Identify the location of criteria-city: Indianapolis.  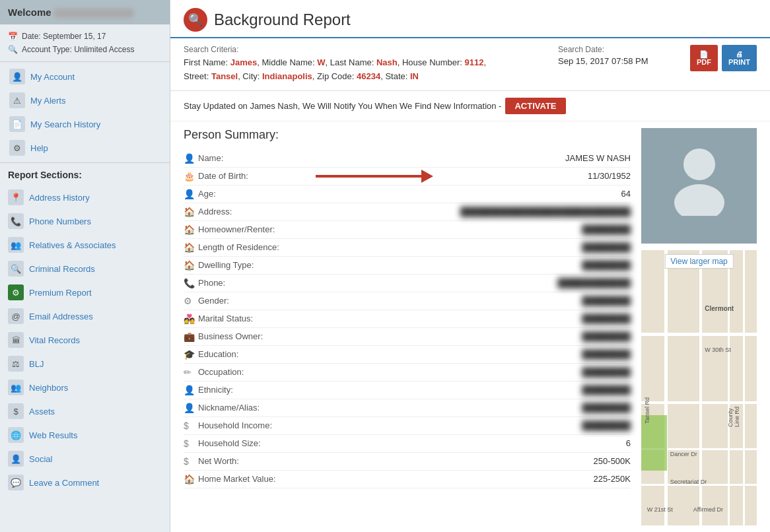
(287, 77).